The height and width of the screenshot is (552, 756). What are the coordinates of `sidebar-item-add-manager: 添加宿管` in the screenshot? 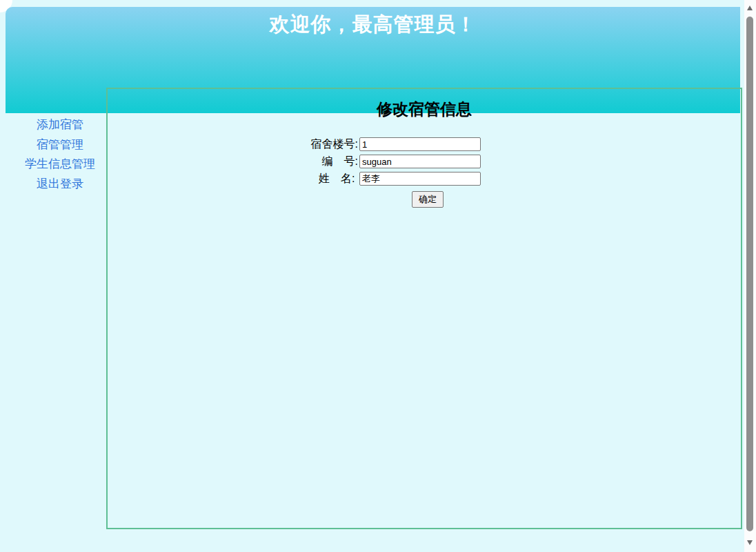 It's located at (60, 126).